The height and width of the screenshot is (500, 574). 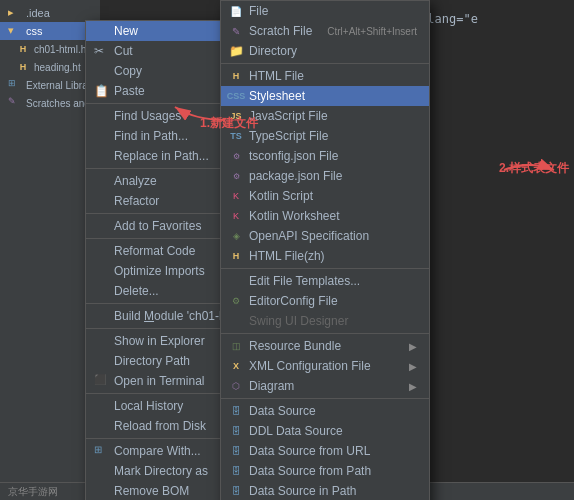 I want to click on submenu-item-label: Edit File Templates..., so click(x=304, y=281).